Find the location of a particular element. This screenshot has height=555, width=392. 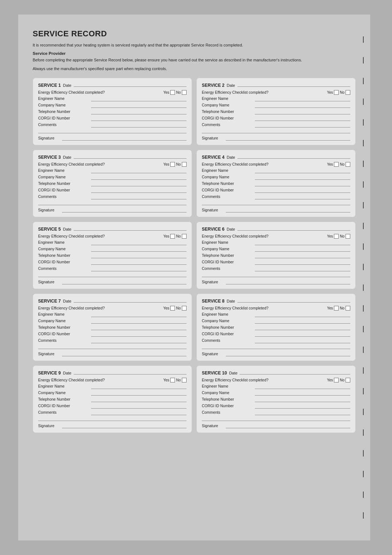

field-row-8-2: Telephone Number is located at coordinates (276, 327).